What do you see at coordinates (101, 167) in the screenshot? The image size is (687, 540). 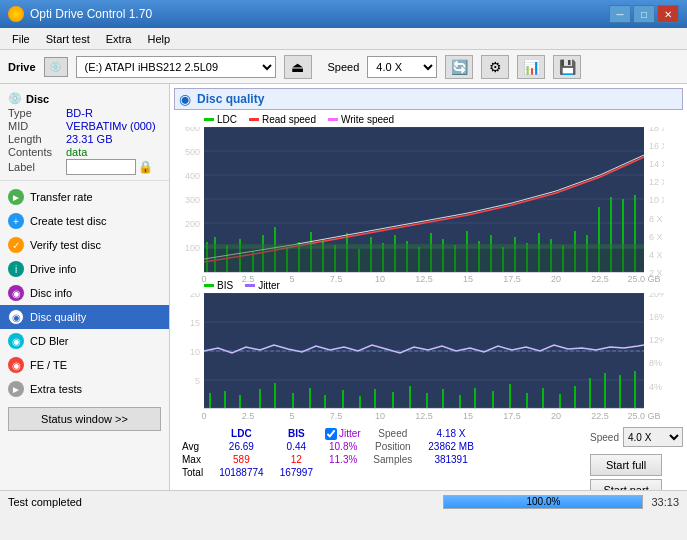 I see `disc-label-input` at bounding box center [101, 167].